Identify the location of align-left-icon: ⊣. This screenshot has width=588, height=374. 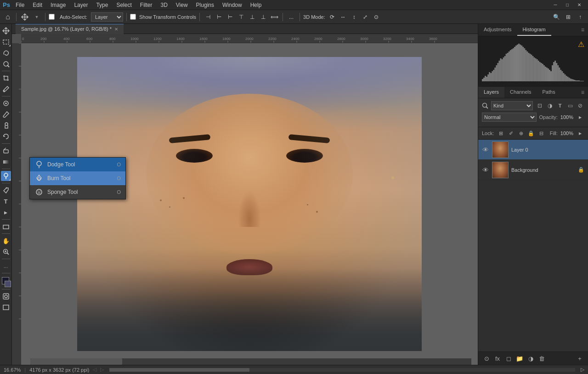
(208, 17).